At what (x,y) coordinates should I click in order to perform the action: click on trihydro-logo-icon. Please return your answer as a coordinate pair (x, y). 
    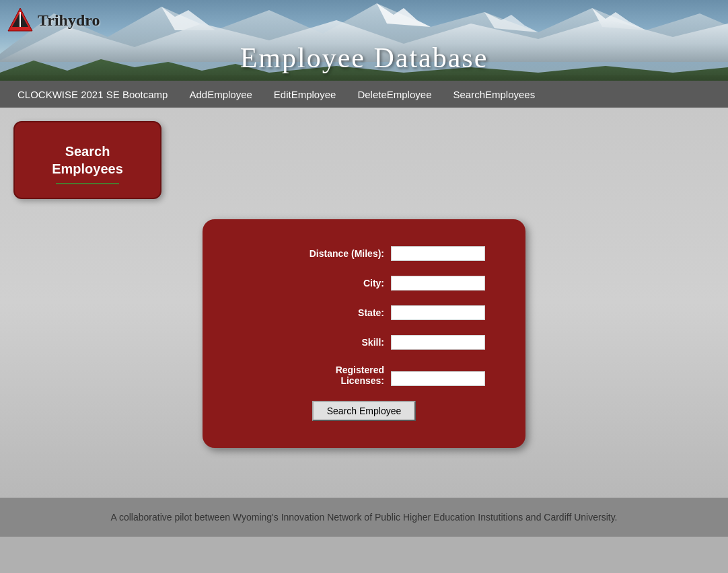
    Looking at the image, I should click on (20, 20).